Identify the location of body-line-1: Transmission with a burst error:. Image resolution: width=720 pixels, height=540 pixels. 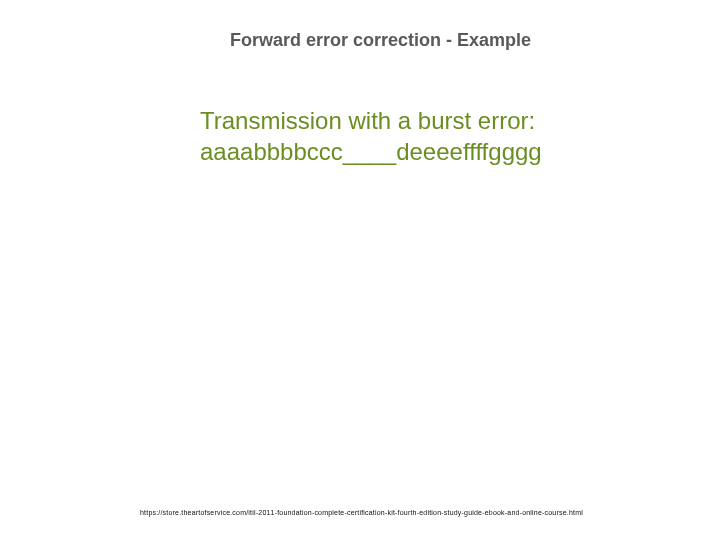
(430, 120).